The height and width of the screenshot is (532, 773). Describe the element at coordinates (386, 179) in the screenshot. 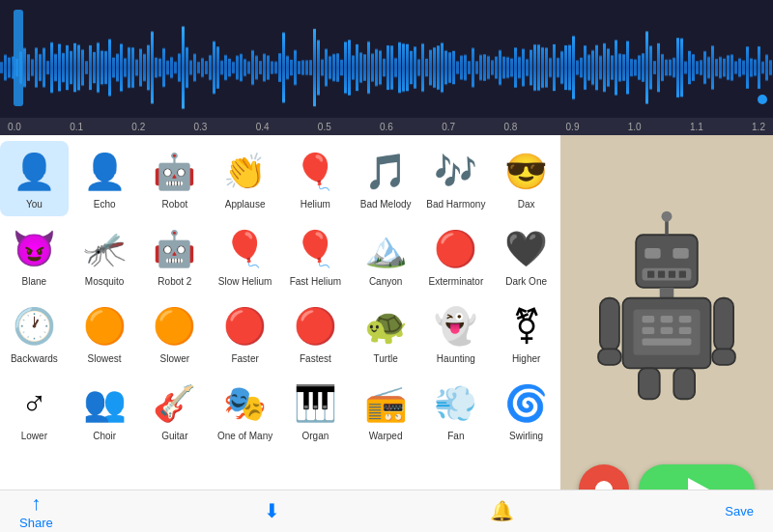

I see `effect-item-bad-melody: 🎵Bad Melody` at that location.